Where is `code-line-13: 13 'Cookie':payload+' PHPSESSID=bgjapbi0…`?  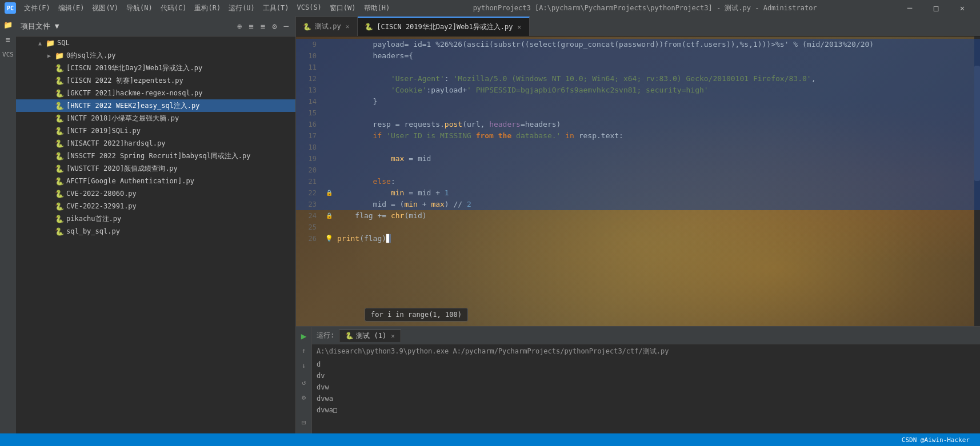 code-line-13: 13 'Cookie':payload+' PHPSESSID=bgjapbi0… is located at coordinates (638, 90).